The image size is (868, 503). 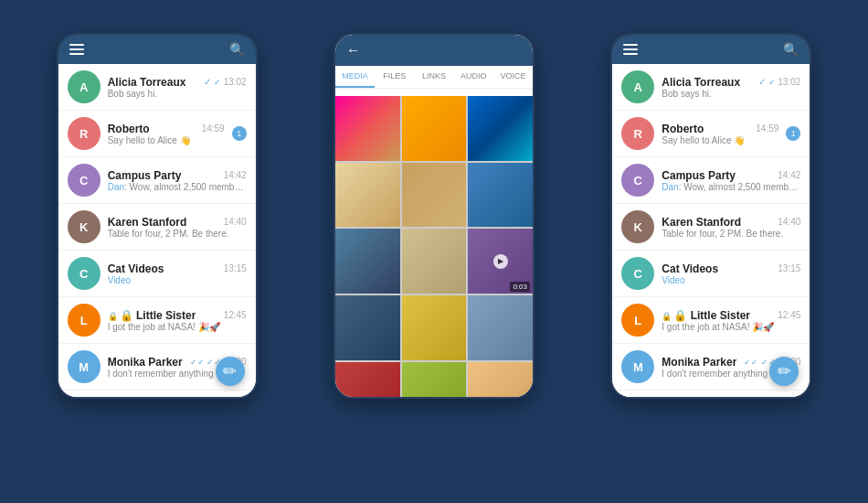 I want to click on chat-preview: Dan: Wow, almost 2,500 members!, so click(x=731, y=187).